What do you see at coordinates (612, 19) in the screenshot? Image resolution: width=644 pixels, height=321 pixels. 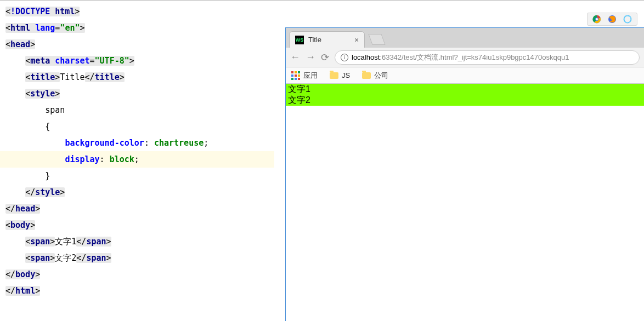 I see `firefox-icon` at bounding box center [612, 19].